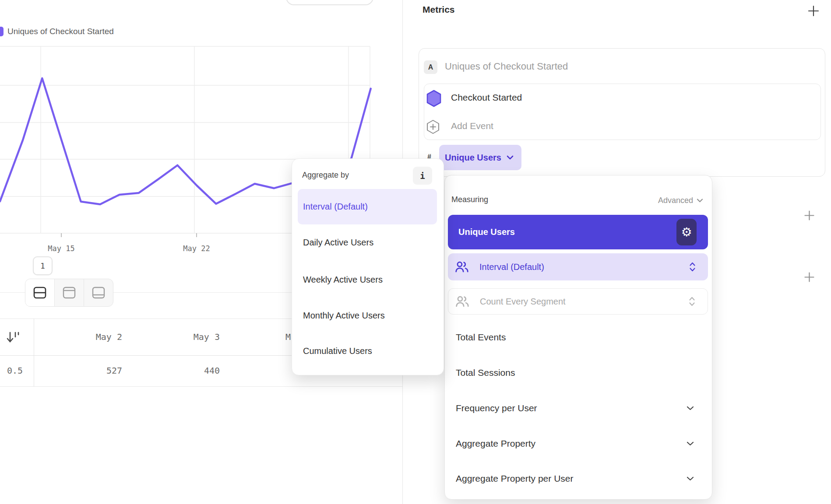 The height and width of the screenshot is (504, 831). Describe the element at coordinates (439, 10) in the screenshot. I see `metrics-section-title: Metrics` at that location.